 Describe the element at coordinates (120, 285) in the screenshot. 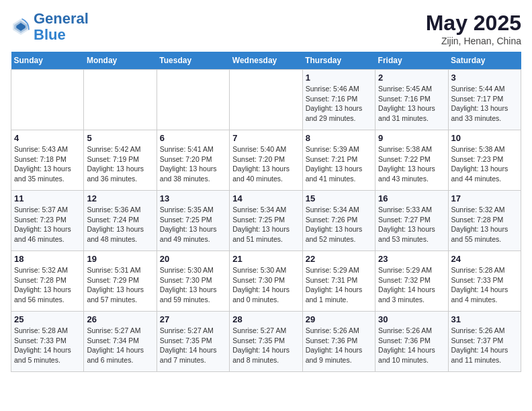

I see `day-detail: Sunrise: 5:31 AM Sunset: 7:29 PM Dayligh…` at that location.